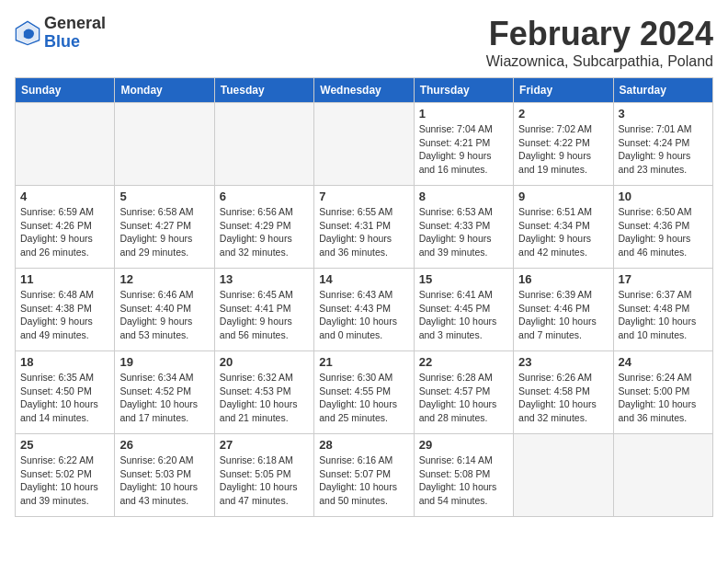 This screenshot has height=563, width=728. Describe the element at coordinates (265, 397) in the screenshot. I see `day-info: Sunrise: 6:32 AMSunset: 4:53 PMDaylight:…` at that location.